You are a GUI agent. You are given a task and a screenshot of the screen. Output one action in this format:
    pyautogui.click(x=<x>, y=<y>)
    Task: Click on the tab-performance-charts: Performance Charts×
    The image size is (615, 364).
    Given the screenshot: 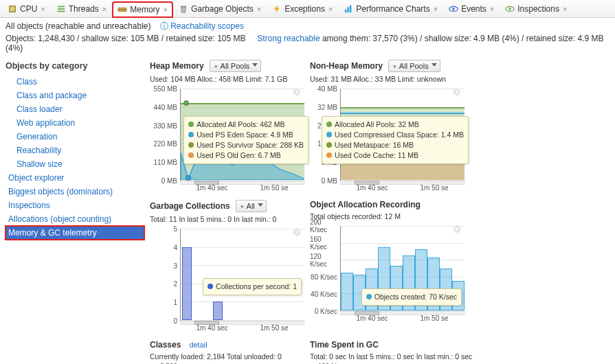 What is the action you would take?
    pyautogui.click(x=390, y=9)
    